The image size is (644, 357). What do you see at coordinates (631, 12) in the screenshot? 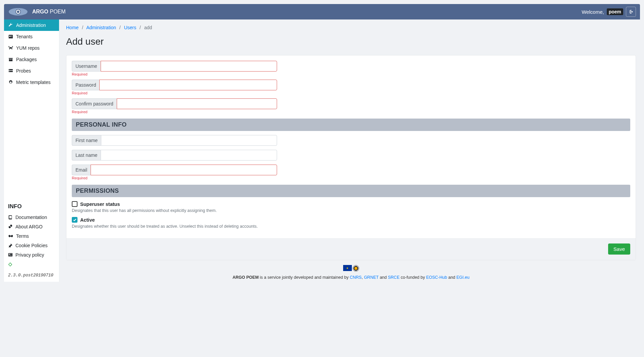
I see `logout-icon` at bounding box center [631, 12].